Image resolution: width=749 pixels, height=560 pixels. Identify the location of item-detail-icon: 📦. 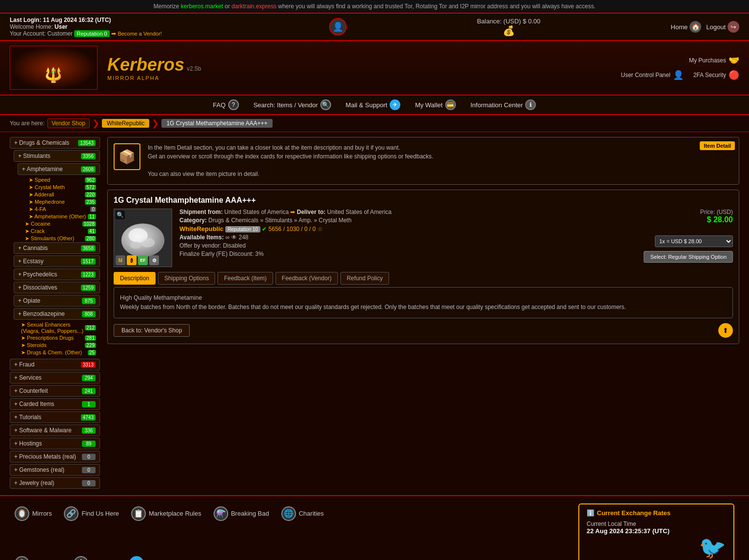
(127, 157).